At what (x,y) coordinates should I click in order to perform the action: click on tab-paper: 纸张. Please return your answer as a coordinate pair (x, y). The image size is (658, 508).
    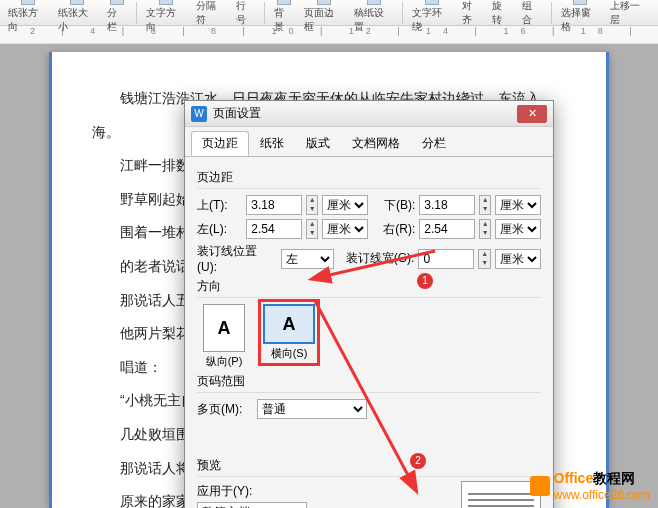
    Looking at the image, I should click on (272, 144).